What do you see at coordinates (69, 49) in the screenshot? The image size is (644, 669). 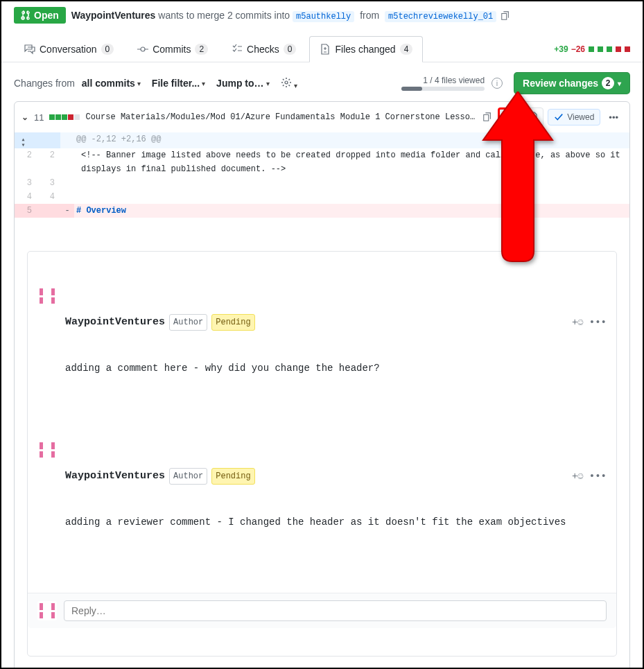 I see `tab-conversation: Conversation 0` at bounding box center [69, 49].